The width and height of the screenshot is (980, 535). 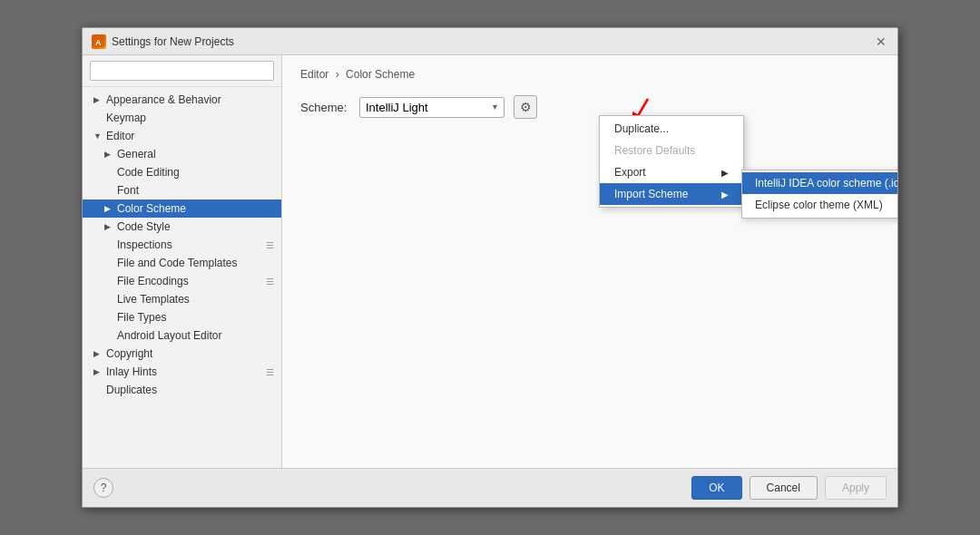 I want to click on footer-left: ?, so click(x=103, y=488).